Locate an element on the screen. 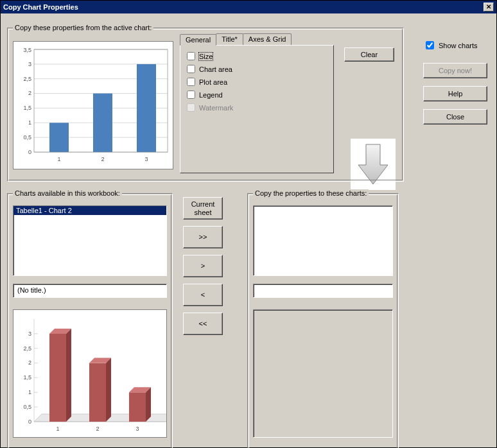 The height and width of the screenshot is (448, 497). tab-axes-label: Axes & Grid is located at coordinates (267, 39).